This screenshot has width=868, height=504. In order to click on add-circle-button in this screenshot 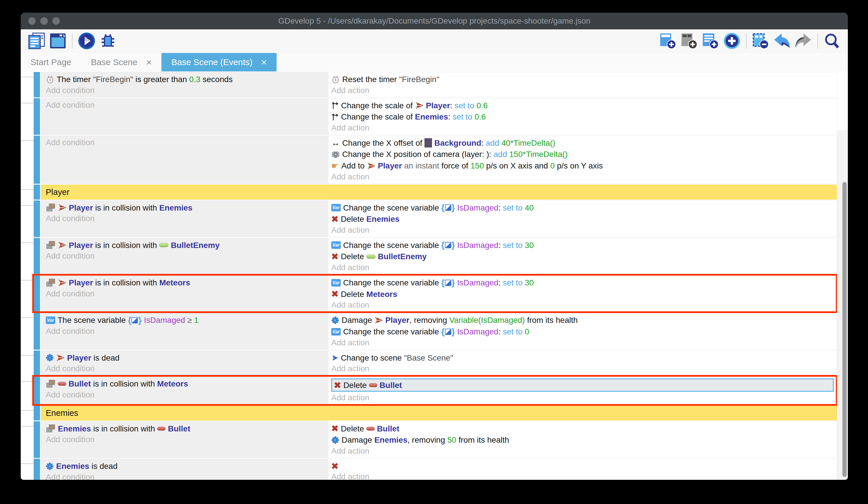, I will do `click(732, 41)`.